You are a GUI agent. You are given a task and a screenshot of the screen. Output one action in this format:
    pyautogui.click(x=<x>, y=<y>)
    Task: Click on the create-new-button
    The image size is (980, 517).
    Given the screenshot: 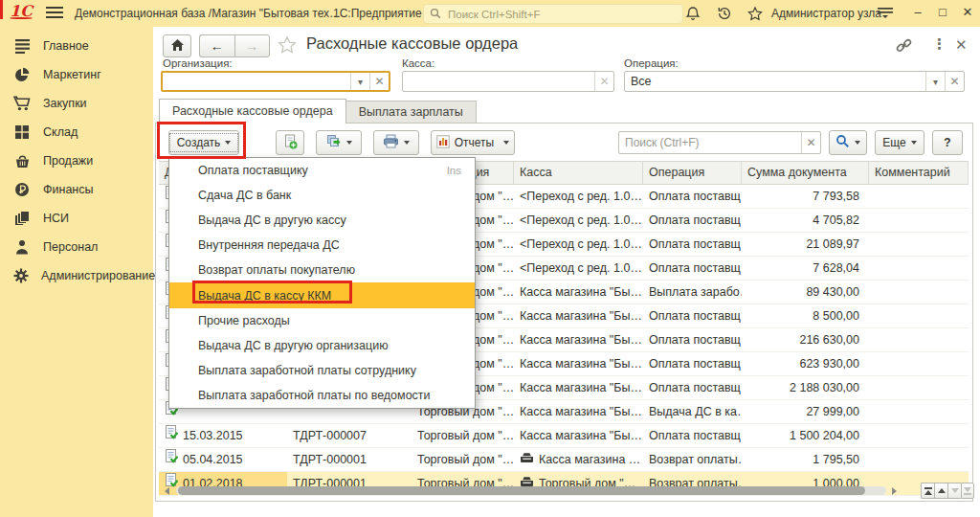 What is the action you would take?
    pyautogui.click(x=290, y=143)
    